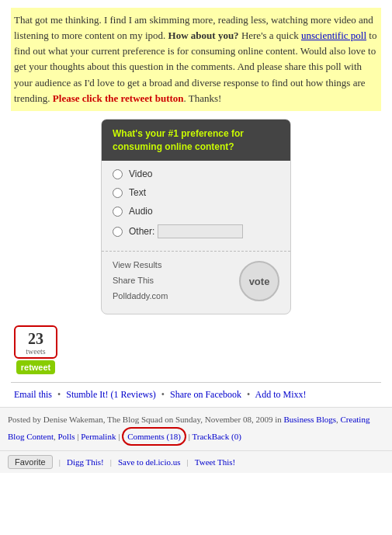 This screenshot has width=392, height=535. Describe the element at coordinates (140, 296) in the screenshot. I see `polldaddy-link: Polldaddy.com` at that location.